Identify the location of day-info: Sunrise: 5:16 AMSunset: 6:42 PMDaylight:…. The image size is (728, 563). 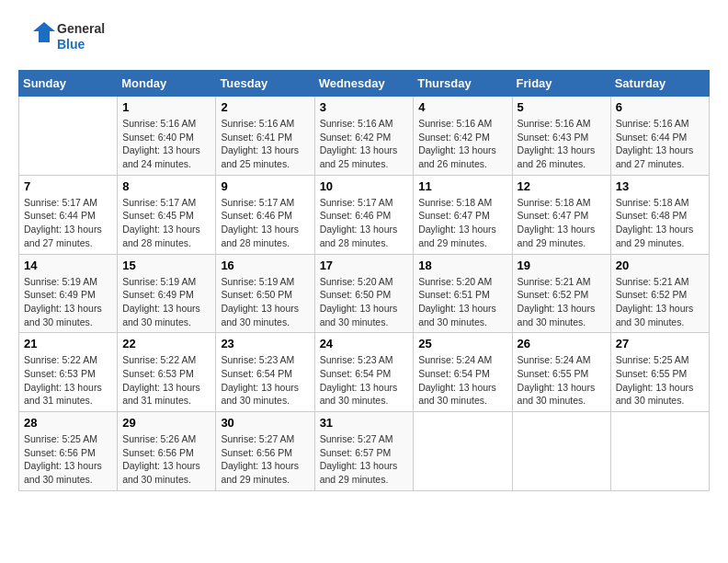
(462, 144).